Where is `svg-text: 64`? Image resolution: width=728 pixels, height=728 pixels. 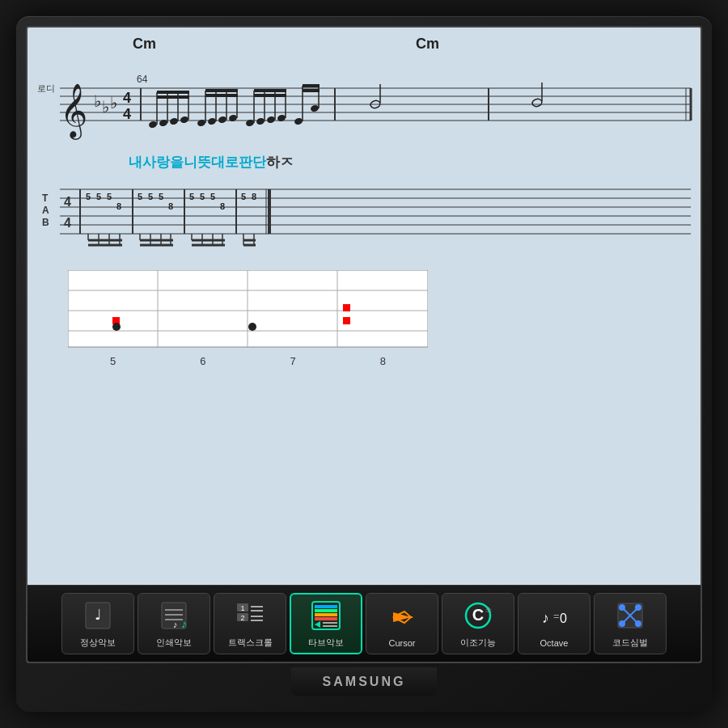 svg-text: 64 is located at coordinates (142, 79).